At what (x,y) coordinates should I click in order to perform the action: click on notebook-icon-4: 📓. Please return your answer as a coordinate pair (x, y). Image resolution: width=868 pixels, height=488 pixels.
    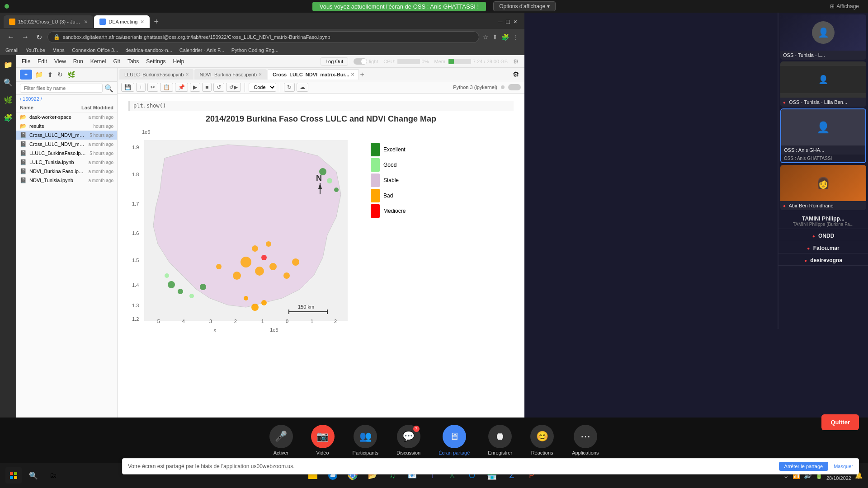
    Looking at the image, I should click on (24, 162).